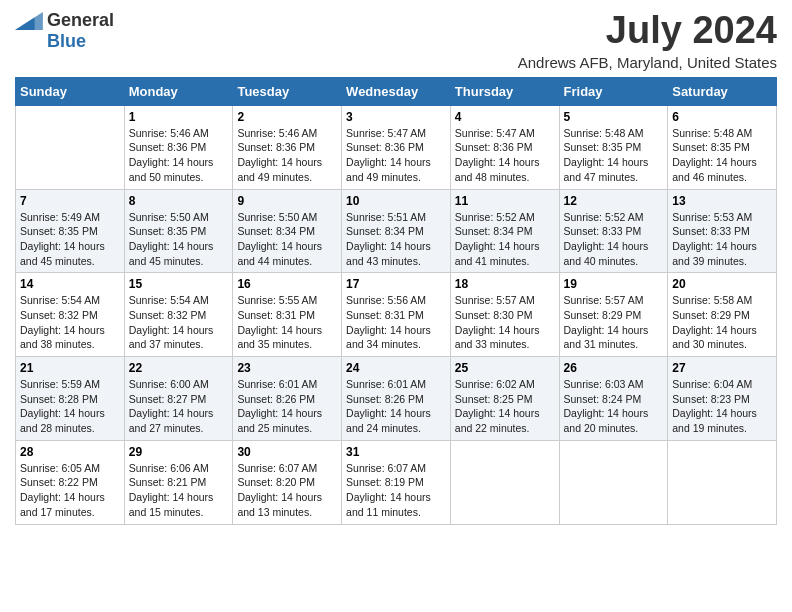 The height and width of the screenshot is (612, 792). What do you see at coordinates (504, 315) in the screenshot?
I see `calendar-cell: 18Sunrise: 5:57 AM Sunset: 8:30 PM Dayli…` at bounding box center [504, 315].